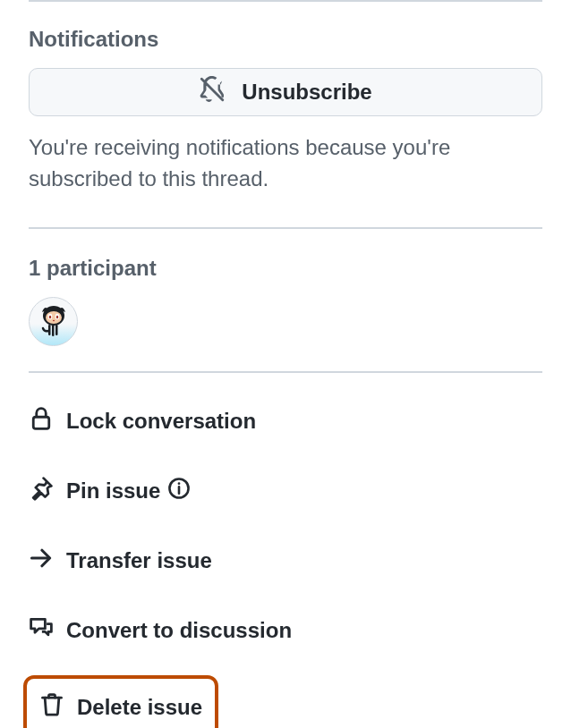 The width and height of the screenshot is (571, 728). Describe the element at coordinates (179, 491) in the screenshot. I see `info-icon` at that location.